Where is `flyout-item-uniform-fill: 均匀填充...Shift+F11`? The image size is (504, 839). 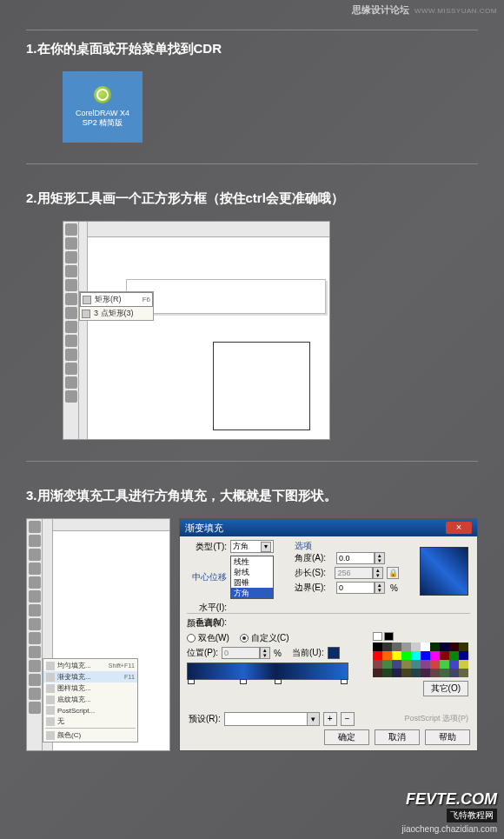 flyout-item-uniform-fill: 均匀填充...Shift+F11 is located at coordinates (90, 666).